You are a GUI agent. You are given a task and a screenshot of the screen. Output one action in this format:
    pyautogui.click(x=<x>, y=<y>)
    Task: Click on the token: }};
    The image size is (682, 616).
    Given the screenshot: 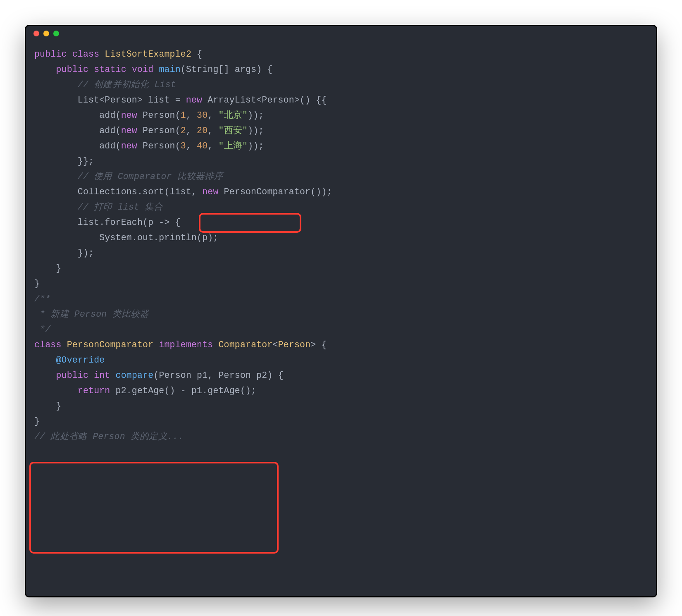 What is the action you would take?
    pyautogui.click(x=64, y=161)
    